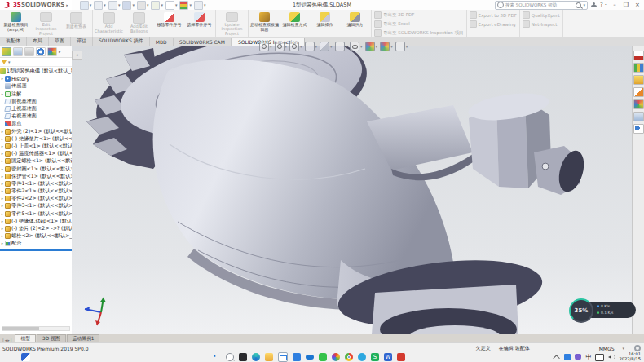 This screenshot has height=362, width=644. What do you see at coordinates (639, 129) in the screenshot?
I see `forum-icon` at bounding box center [639, 129].